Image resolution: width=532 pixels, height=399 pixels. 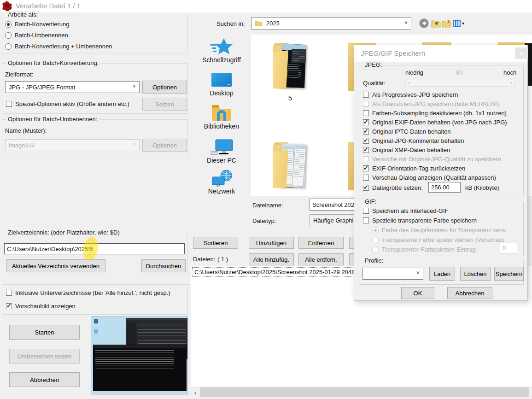 I want to click on sort-button: Sortieren, so click(x=216, y=243).